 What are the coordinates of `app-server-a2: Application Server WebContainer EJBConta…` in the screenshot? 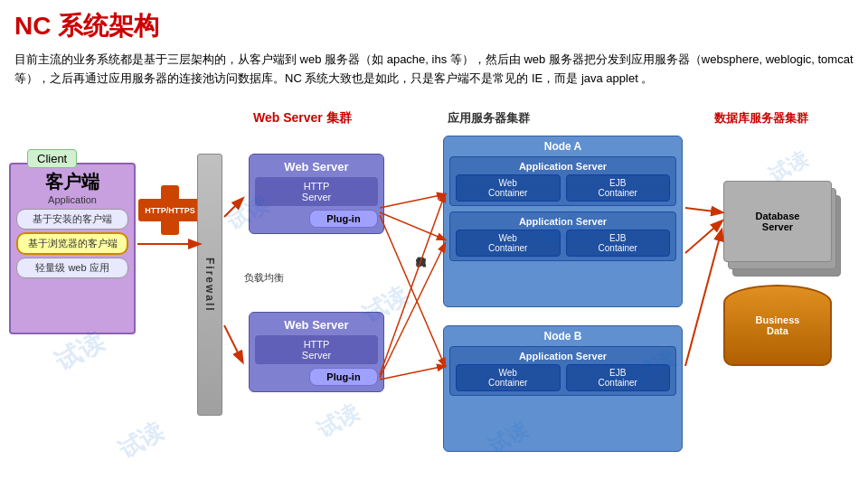 It's located at (562, 237).